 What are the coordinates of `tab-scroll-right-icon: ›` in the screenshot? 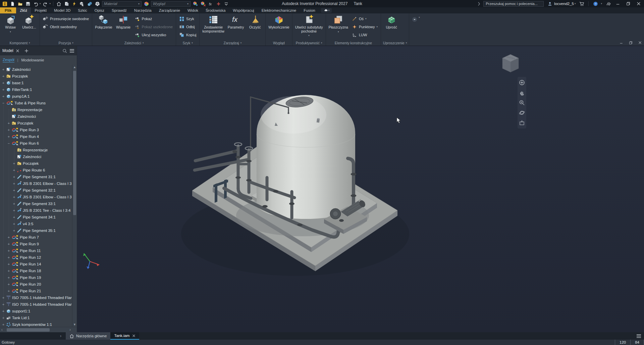 It's located at (61, 336).